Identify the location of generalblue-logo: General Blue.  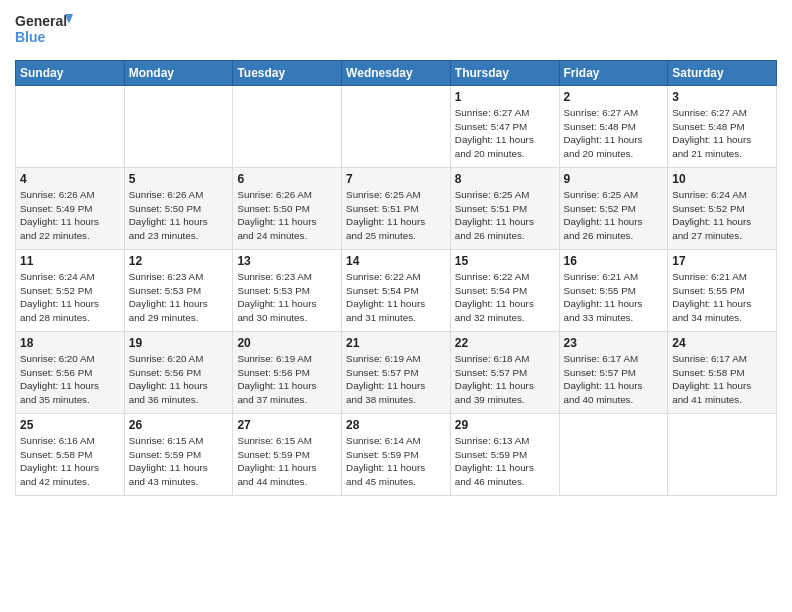
(45, 31).